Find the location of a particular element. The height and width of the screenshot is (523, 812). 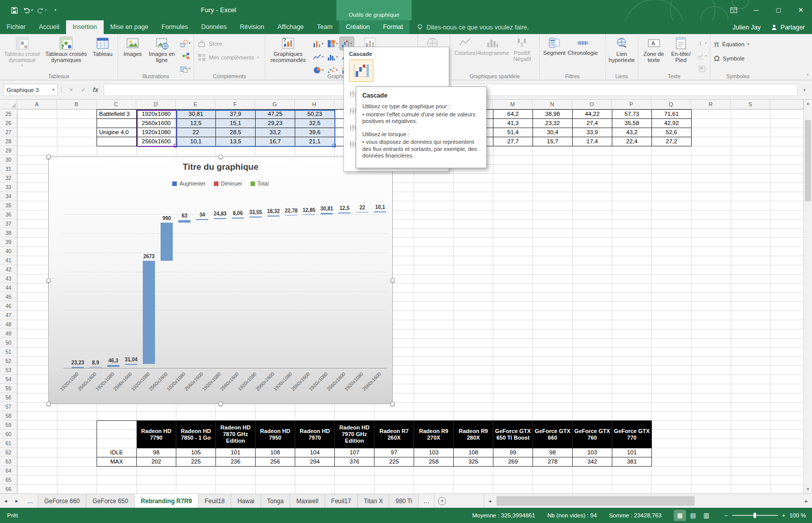

row-header-40: 40 is located at coordinates (8, 251).